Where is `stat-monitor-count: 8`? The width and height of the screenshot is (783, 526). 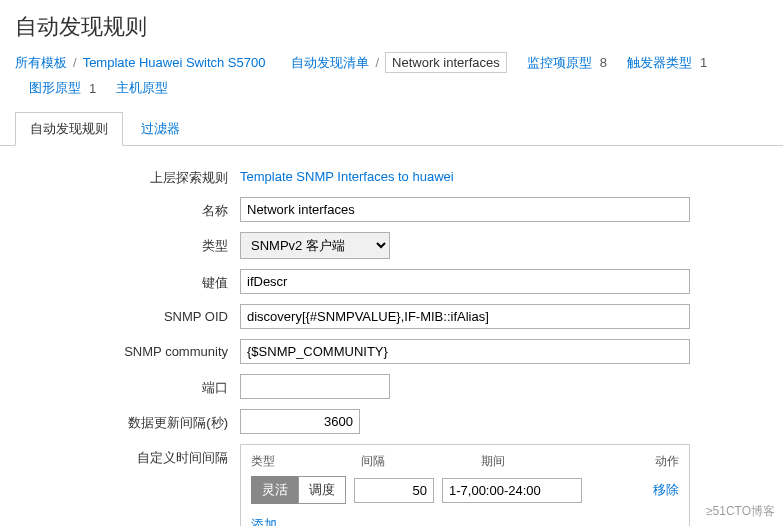 stat-monitor-count: 8 is located at coordinates (604, 62).